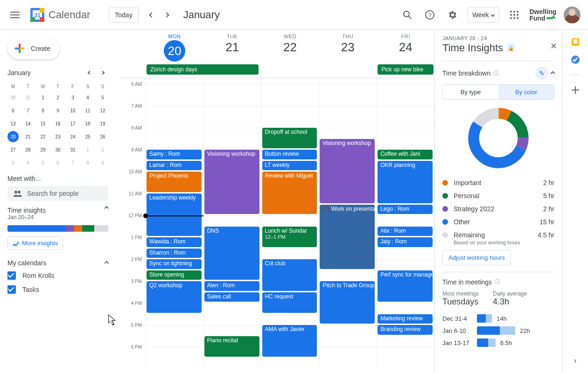  Describe the element at coordinates (406, 47) in the screenshot. I see `day-header: FRI24` at that location.